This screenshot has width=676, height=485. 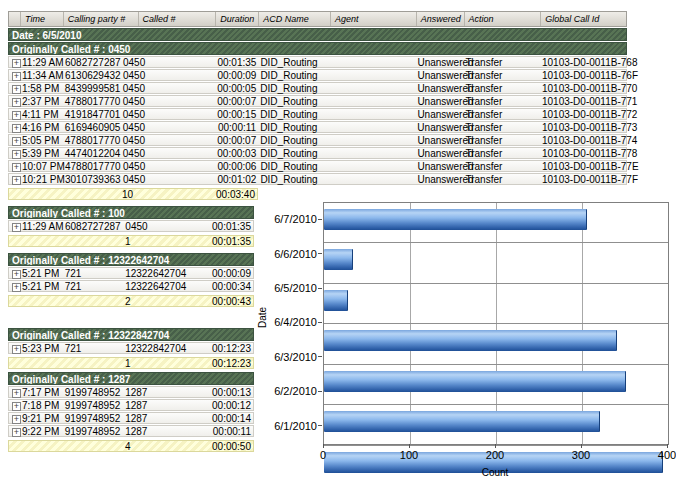 What do you see at coordinates (42, 88) in the screenshot?
I see `time-cell: 1:58 PM` at bounding box center [42, 88].